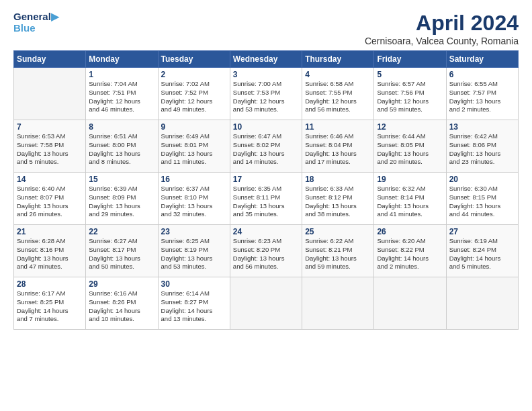 The width and height of the screenshot is (532, 411). Describe the element at coordinates (193, 304) in the screenshot. I see `day-cell: 30Sunrise: 6:14 AM Sunset: 8:27 PM Dayli…` at that location.